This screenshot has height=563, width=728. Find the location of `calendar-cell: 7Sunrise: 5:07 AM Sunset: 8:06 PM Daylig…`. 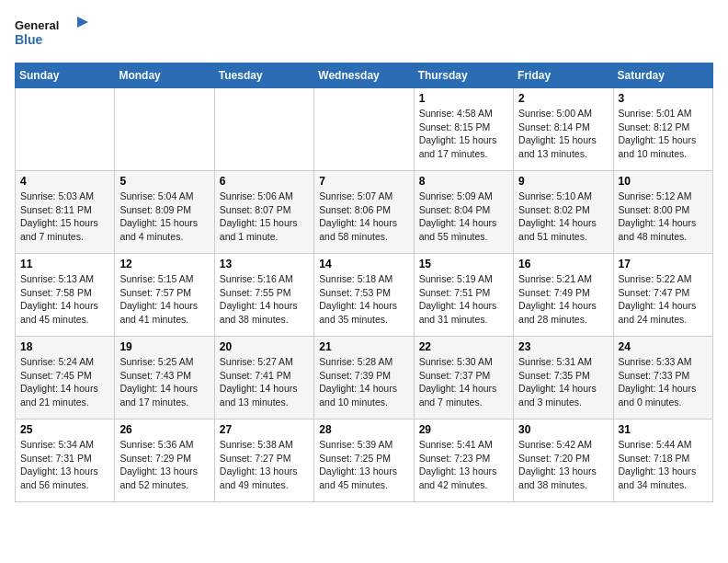

calendar-cell: 7Sunrise: 5:07 AM Sunset: 8:06 PM Daylig… is located at coordinates (364, 213).